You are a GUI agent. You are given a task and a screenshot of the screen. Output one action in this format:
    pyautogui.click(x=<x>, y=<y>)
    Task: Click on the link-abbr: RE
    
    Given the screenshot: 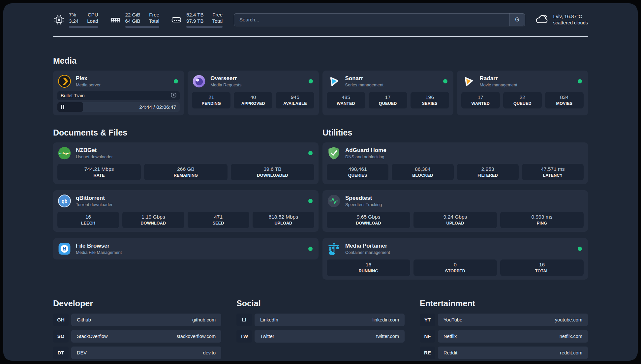 What is the action you would take?
    pyautogui.click(x=427, y=353)
    